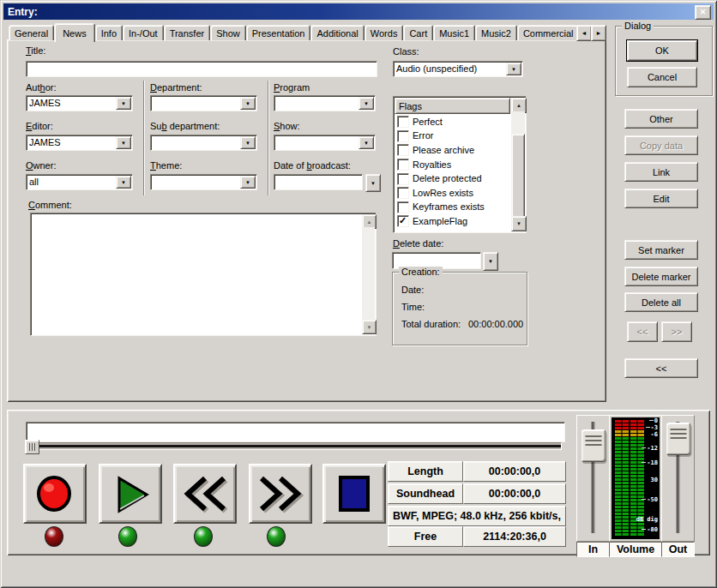 This screenshot has width=717, height=588. What do you see at coordinates (143, 33) in the screenshot?
I see `tab-in-out: In-/Out` at bounding box center [143, 33].